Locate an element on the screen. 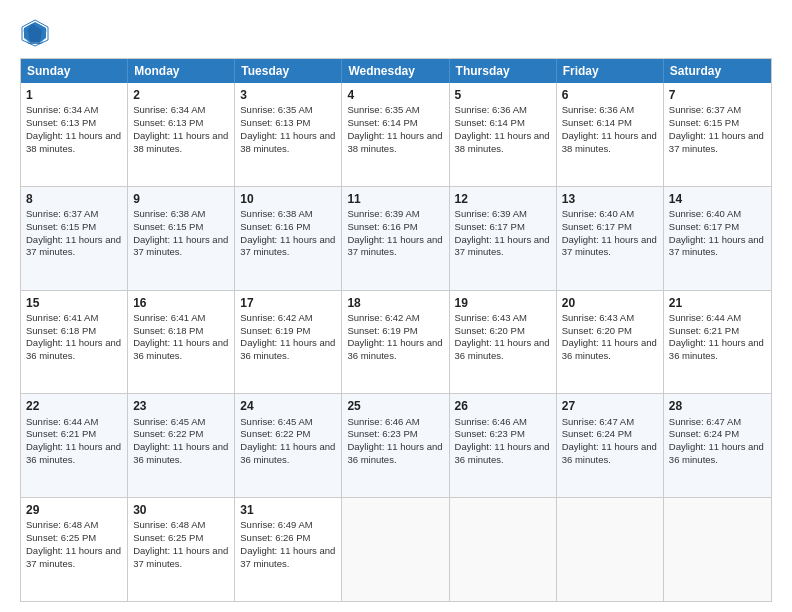 The width and height of the screenshot is (792, 612). calendar-cell: 27Sunrise: 6:47 AMSunset: 6:24 PMDayligh… is located at coordinates (610, 446).